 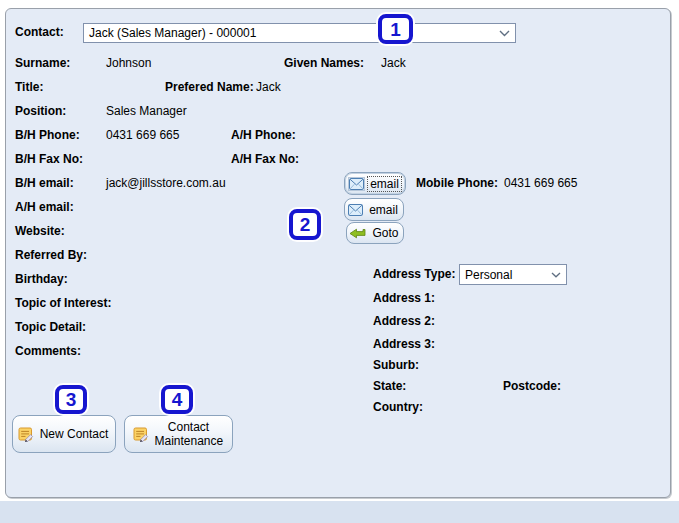 What do you see at coordinates (64, 434) in the screenshot?
I see `new-contact-button: New Contact` at bounding box center [64, 434].